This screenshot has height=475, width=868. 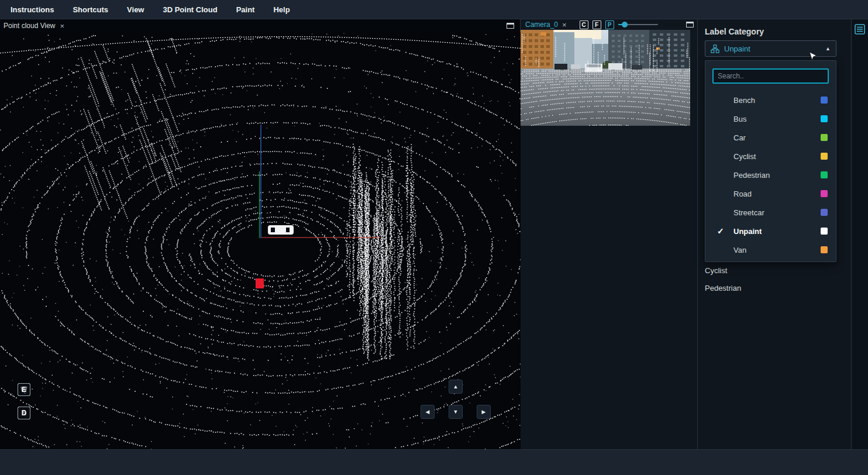 What do you see at coordinates (605, 78) in the screenshot?
I see `camera-image` at bounding box center [605, 78].